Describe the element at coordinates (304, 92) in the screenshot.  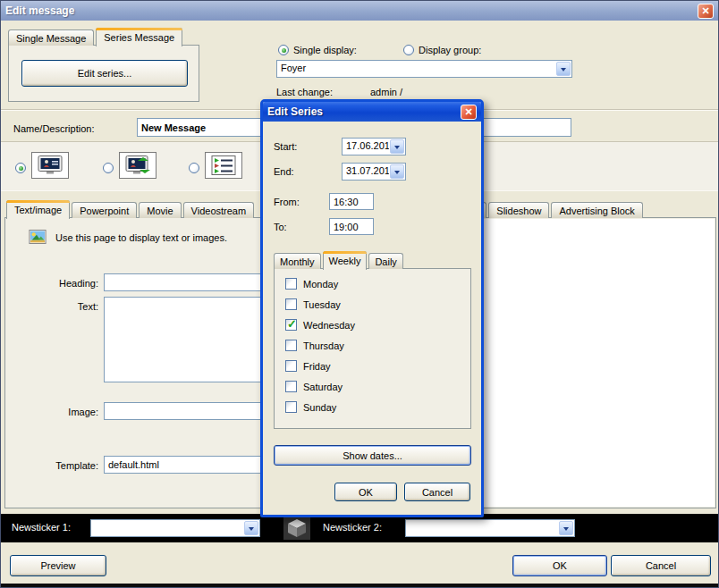
I see `last-change-label: Last change:` at that location.